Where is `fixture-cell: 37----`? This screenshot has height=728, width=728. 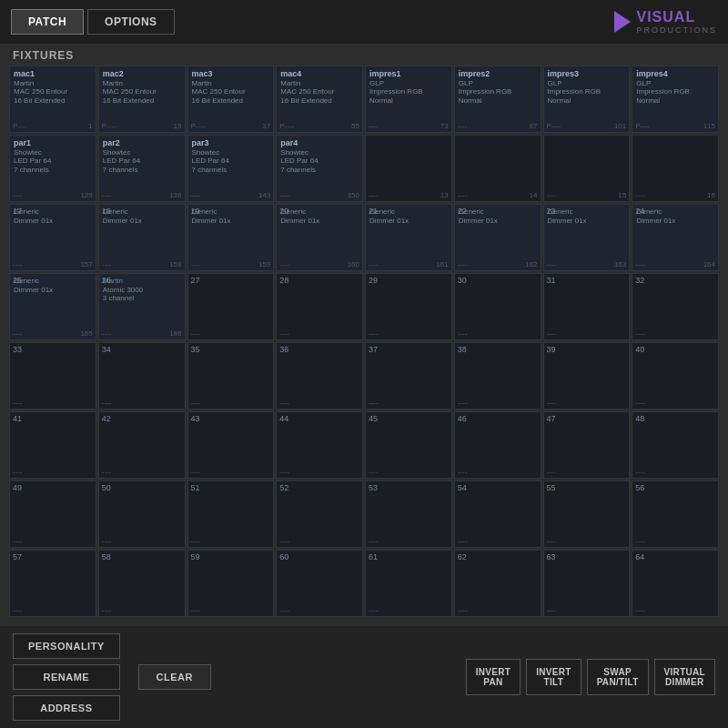 fixture-cell: 37---- is located at coordinates (409, 376).